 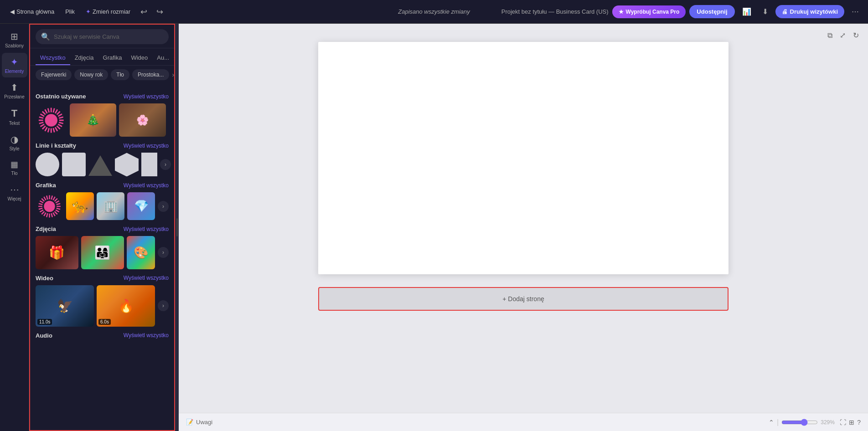 I want to click on fullscreen-button: ⛶, so click(x=843, y=422).